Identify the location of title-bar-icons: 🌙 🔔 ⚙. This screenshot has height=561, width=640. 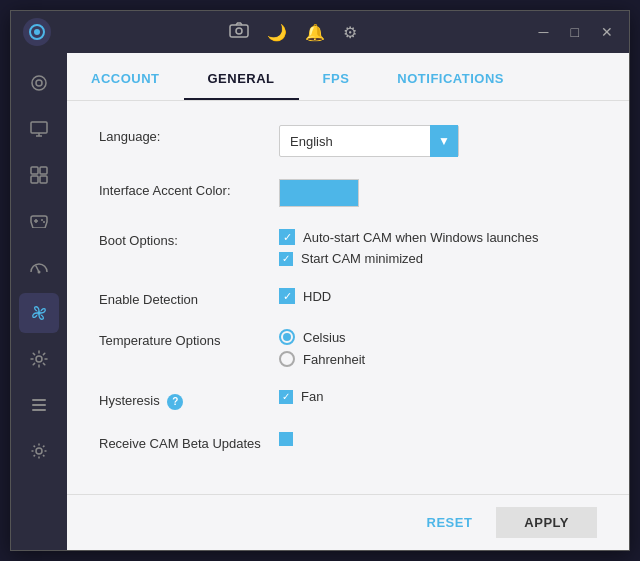
(293, 32).